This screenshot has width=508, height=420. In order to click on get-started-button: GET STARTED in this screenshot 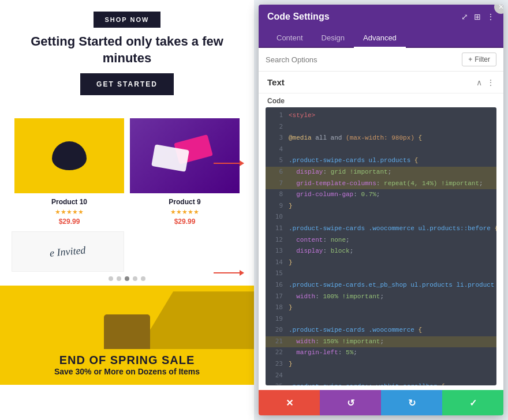, I will do `click(127, 84)`.